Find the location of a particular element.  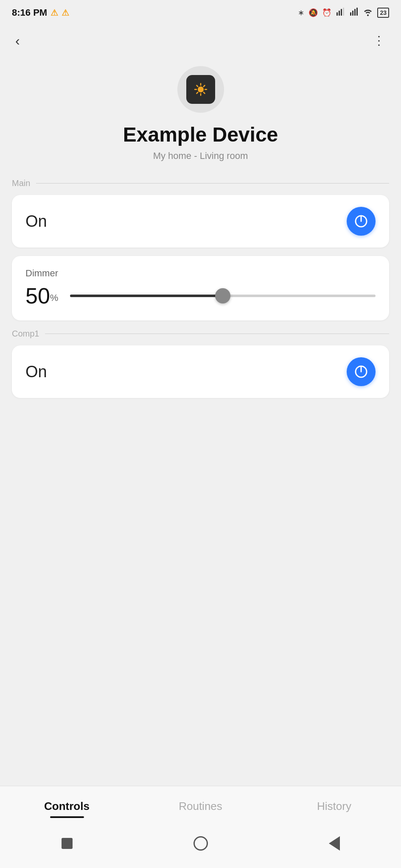

back-button: ‹ is located at coordinates (18, 41).